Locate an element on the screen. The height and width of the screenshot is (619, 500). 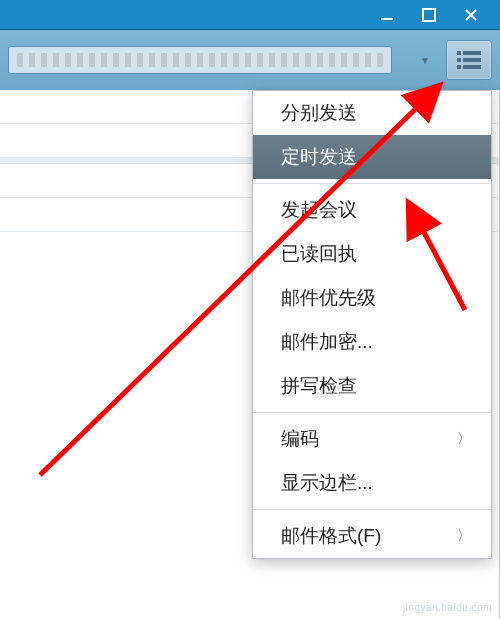
menu-item-label: 邮件格式(F) is located at coordinates (331, 536).